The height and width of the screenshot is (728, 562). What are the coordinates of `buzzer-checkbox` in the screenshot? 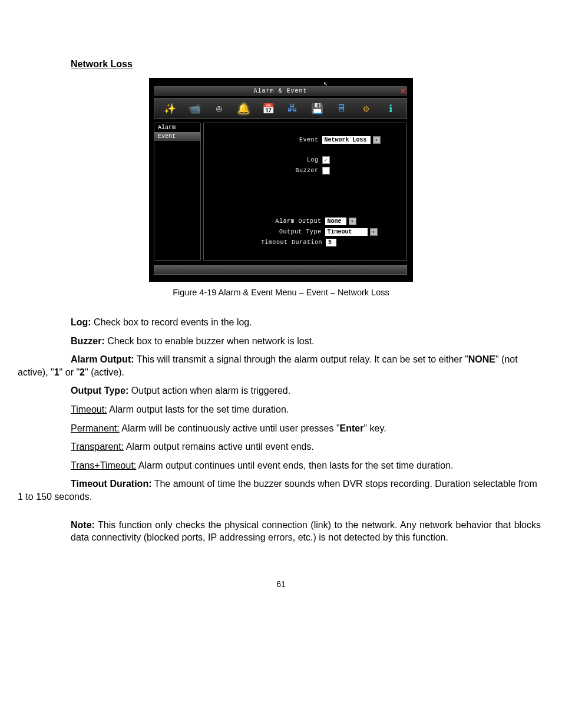 It's located at (326, 171).